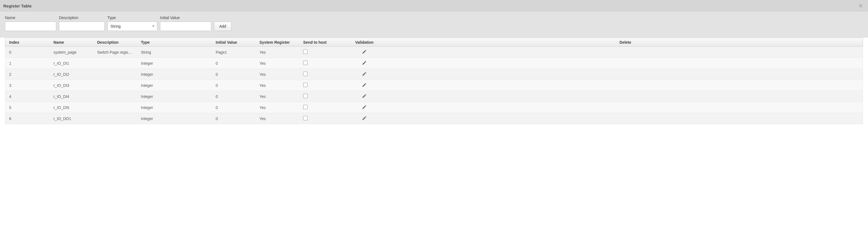 The image size is (868, 247). Describe the element at coordinates (71, 75) in the screenshot. I see `cell-name: r_IO_DI2` at that location.